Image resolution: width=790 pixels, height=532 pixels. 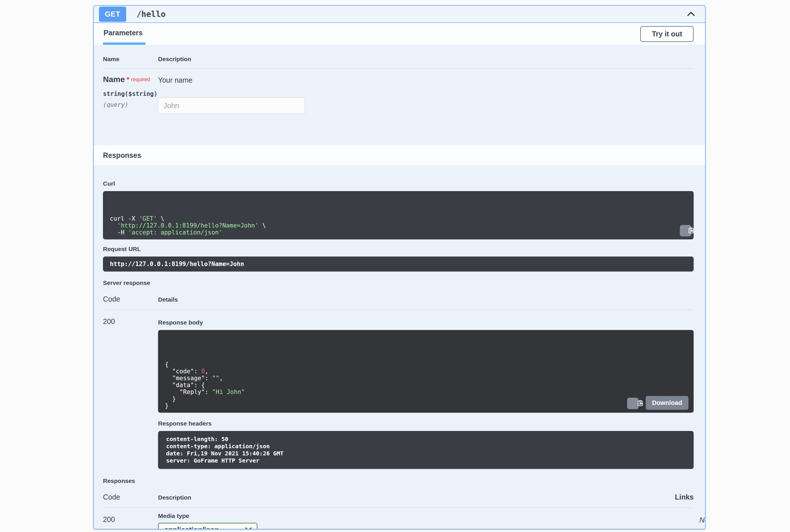 What do you see at coordinates (419, 516) in the screenshot?
I see `media-type-label: Media type` at bounding box center [419, 516].